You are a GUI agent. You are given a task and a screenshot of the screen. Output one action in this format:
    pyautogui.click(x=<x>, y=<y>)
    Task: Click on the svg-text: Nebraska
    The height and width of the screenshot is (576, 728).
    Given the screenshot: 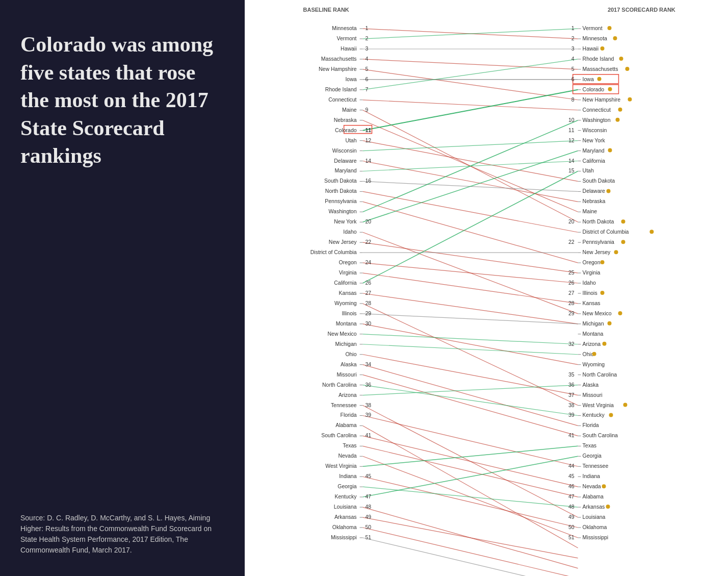 What is the action you would take?
    pyautogui.click(x=594, y=201)
    